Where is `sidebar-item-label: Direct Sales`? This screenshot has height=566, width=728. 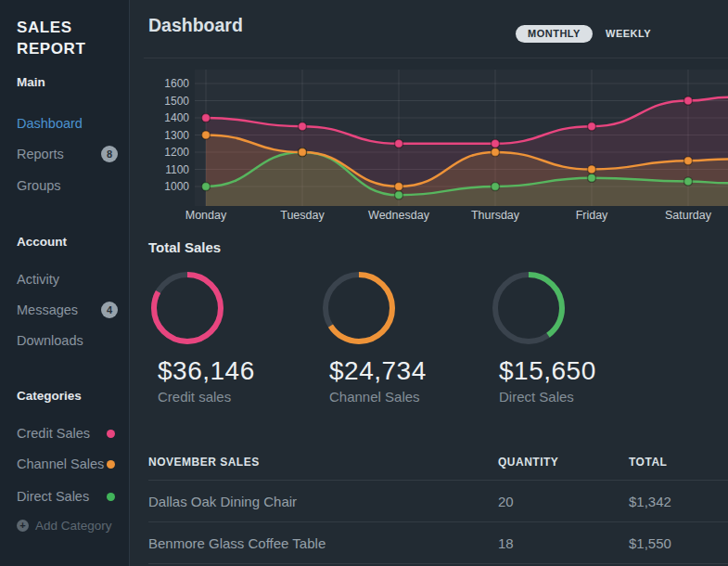
sidebar-item-label: Direct Sales is located at coordinates (53, 496).